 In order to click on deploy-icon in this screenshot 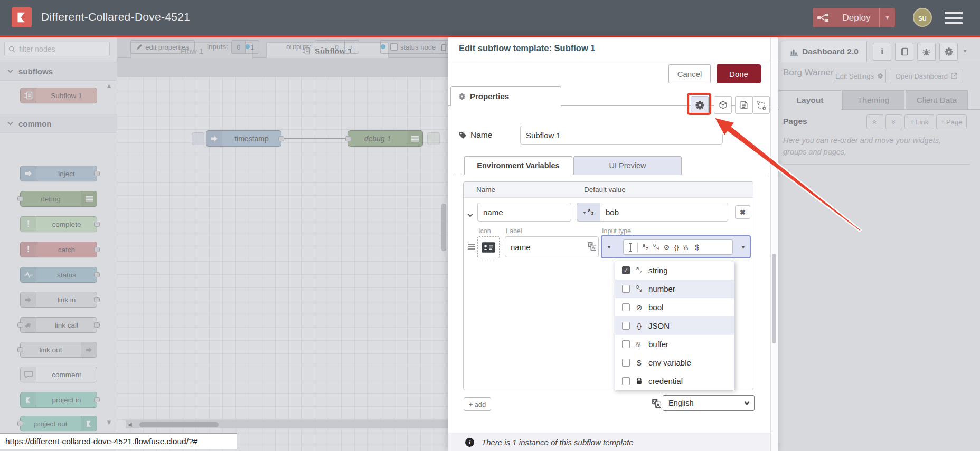, I will do `click(823, 18)`.